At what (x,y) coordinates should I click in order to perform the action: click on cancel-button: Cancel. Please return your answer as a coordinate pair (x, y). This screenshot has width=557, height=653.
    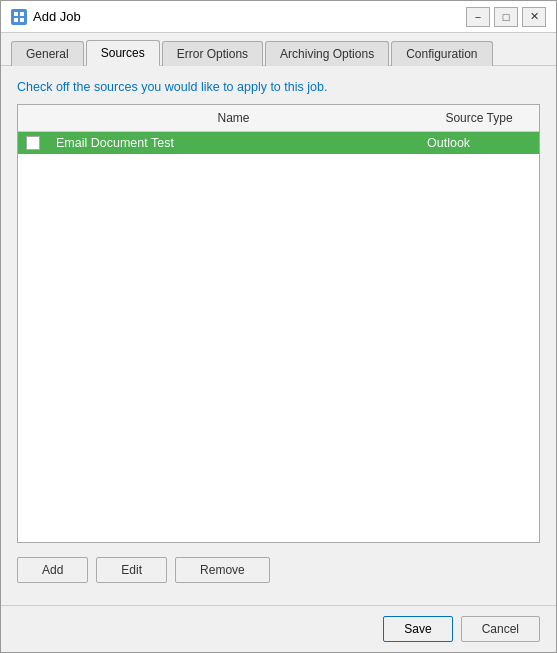
    Looking at the image, I should click on (500, 629).